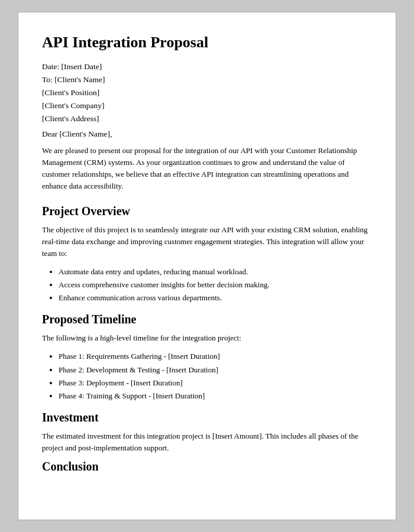  What do you see at coordinates (215, 285) in the screenshot?
I see `list-item: Access comprehensive customer insights f…` at bounding box center [215, 285].